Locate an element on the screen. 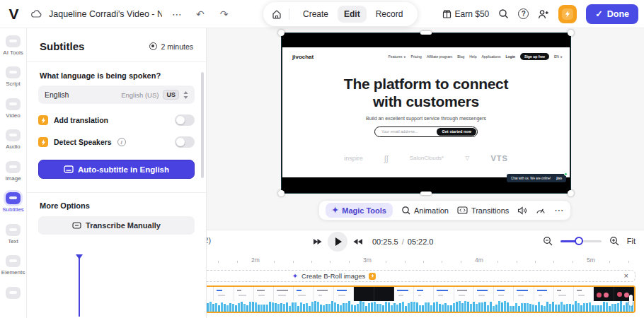 This screenshot has width=644, height=318. auto-subtitle-button: Auto-subtitle in English is located at coordinates (116, 170).